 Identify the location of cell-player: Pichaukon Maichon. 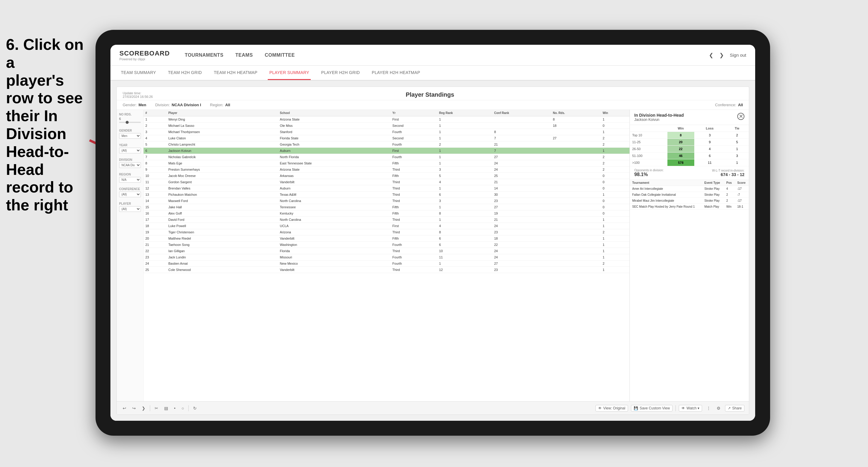
(222, 195).